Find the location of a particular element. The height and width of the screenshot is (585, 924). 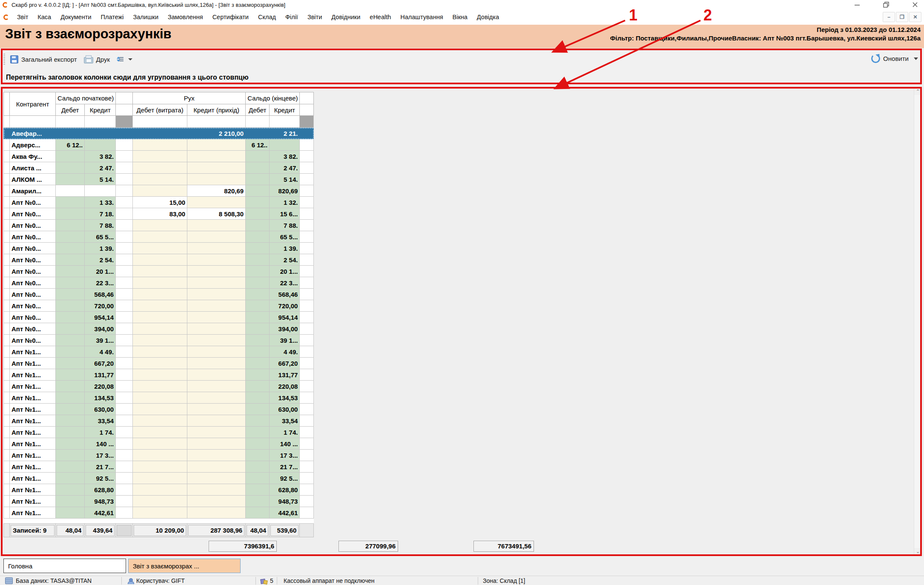

refresh-icon is located at coordinates (875, 59).